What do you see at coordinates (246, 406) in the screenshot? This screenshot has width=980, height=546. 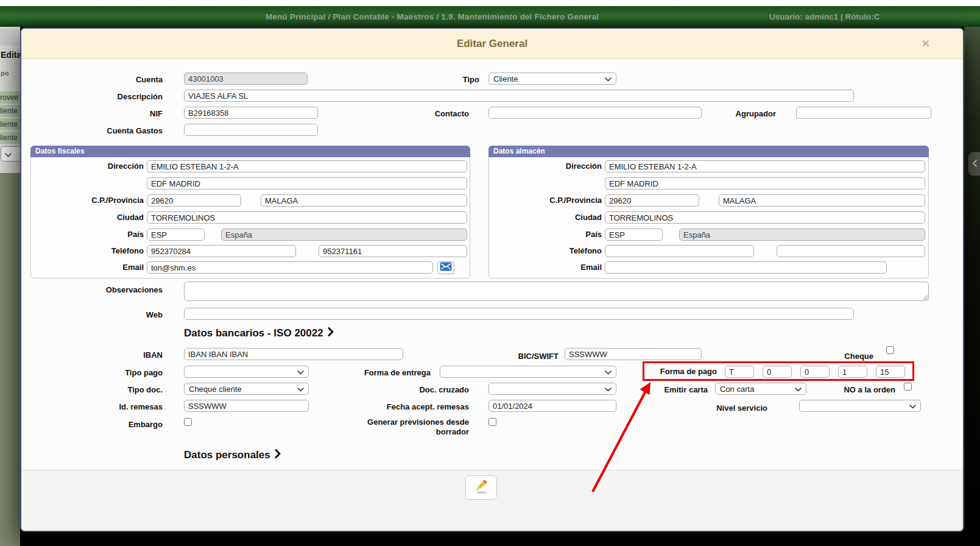 I see `id-remesas-field` at bounding box center [246, 406].